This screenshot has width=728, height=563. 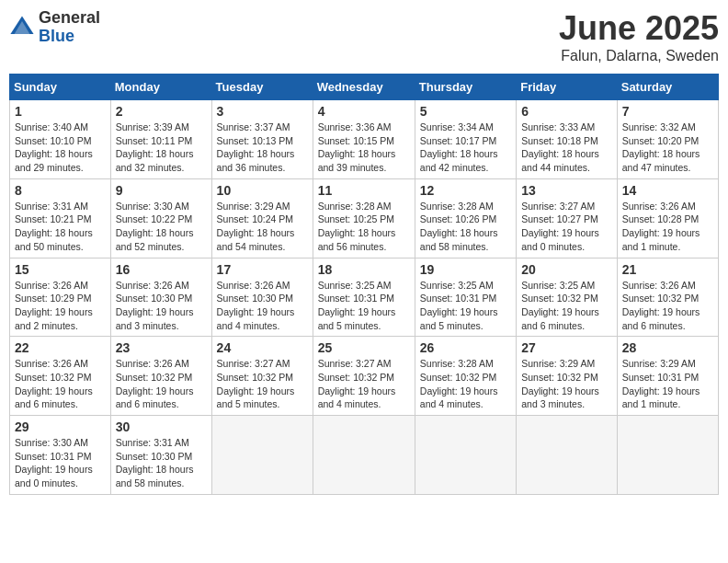 I want to click on location-title: Falun, Dalarna, Sweden, so click(x=639, y=56).